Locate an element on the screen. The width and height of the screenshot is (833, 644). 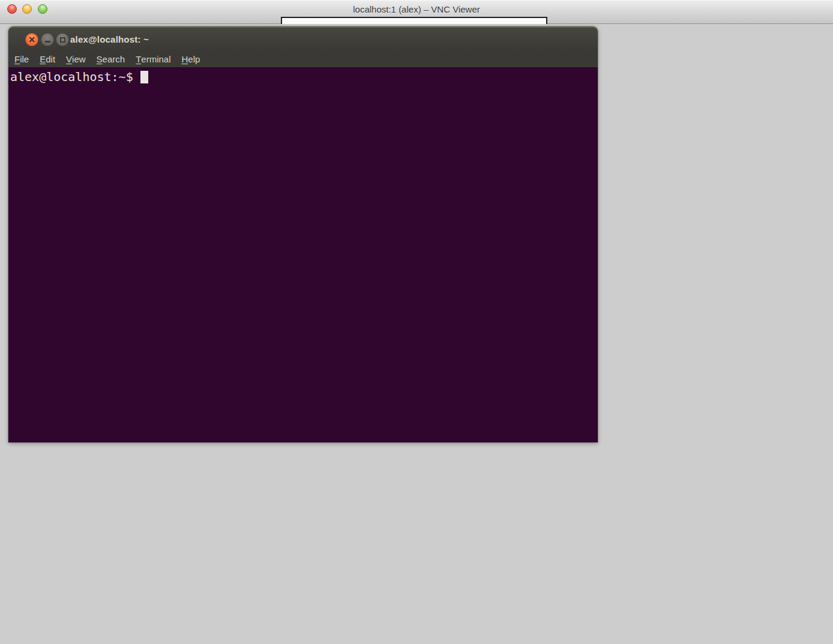
minimize-icon is located at coordinates (48, 42).